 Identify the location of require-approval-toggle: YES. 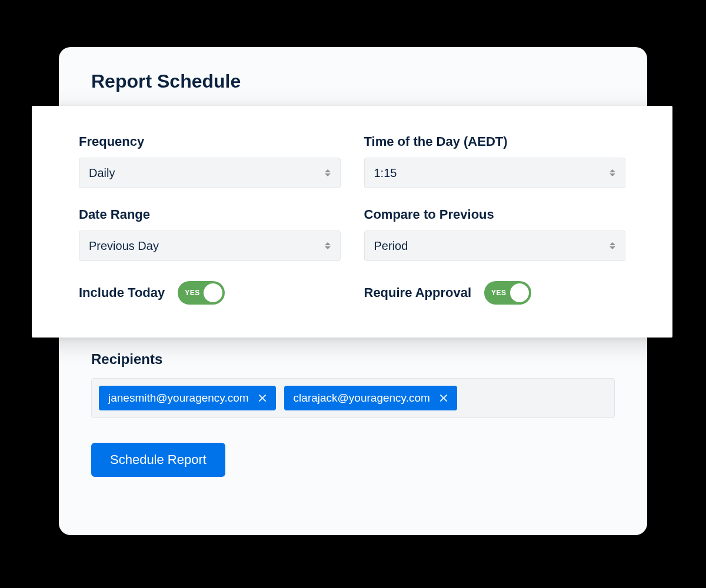
(508, 293).